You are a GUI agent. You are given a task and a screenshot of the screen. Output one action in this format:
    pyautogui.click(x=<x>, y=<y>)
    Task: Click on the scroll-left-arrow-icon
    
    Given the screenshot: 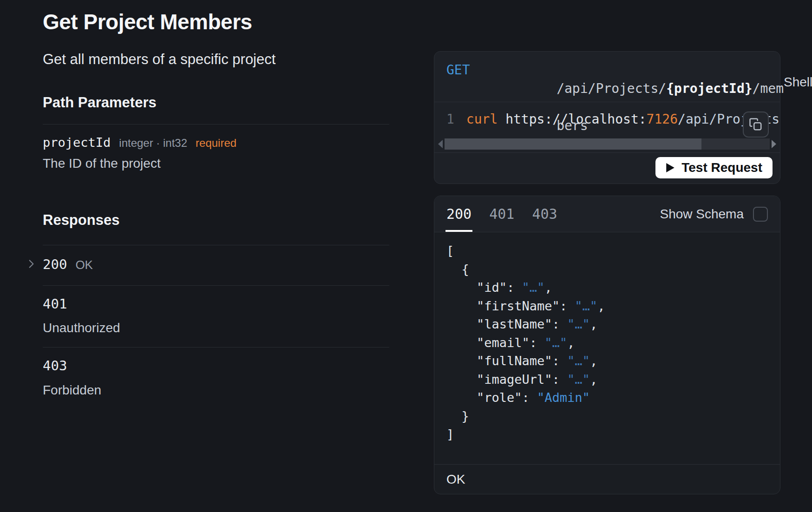 What is the action you would take?
    pyautogui.click(x=440, y=144)
    